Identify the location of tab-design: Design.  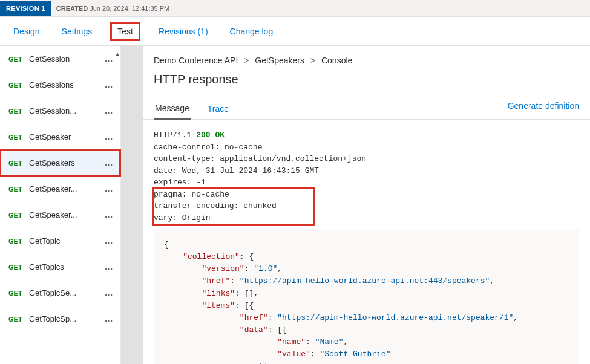
(27, 31).